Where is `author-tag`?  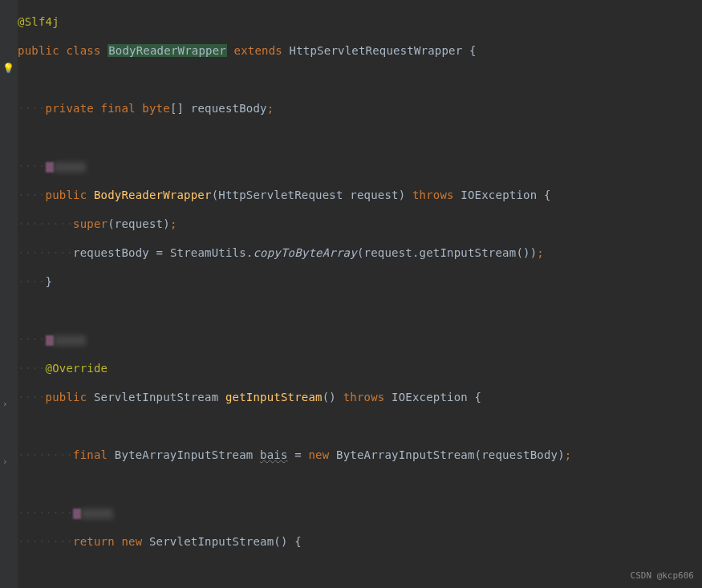
author-tag is located at coordinates (50, 167).